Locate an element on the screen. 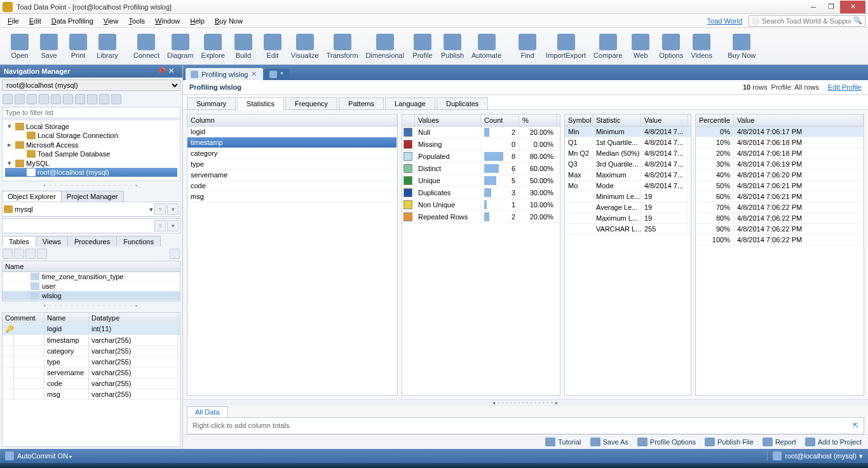  stats-row: Average Le...19 is located at coordinates (628, 207).